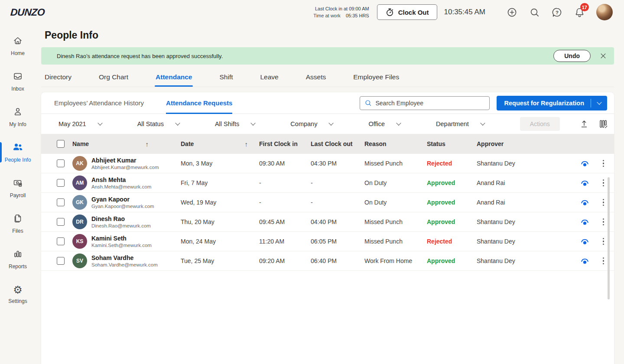 The height and width of the screenshot is (364, 624). I want to click on subtab-attendance-requests: Attendance Requests, so click(199, 103).